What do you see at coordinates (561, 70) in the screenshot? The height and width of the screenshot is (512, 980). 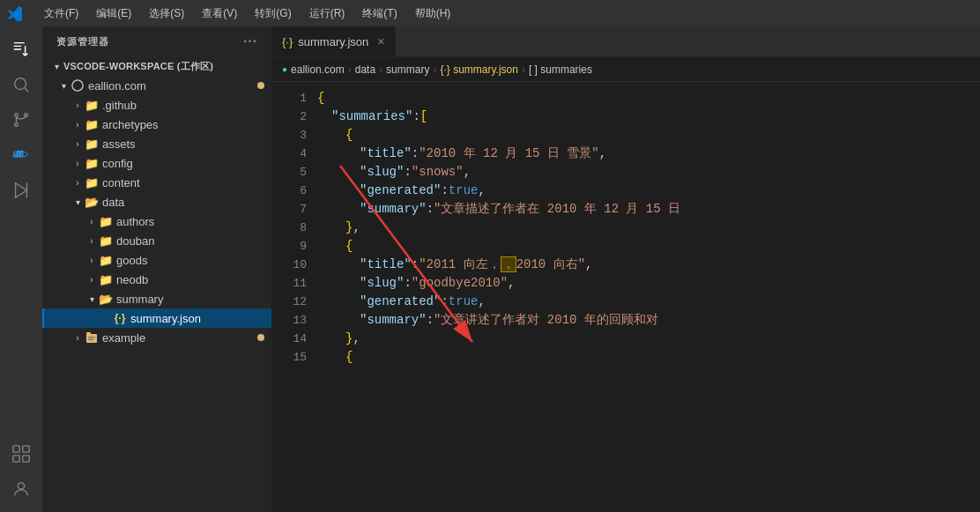 I see `breadcrumb-summaries-label: [ ] summaries` at bounding box center [561, 70].